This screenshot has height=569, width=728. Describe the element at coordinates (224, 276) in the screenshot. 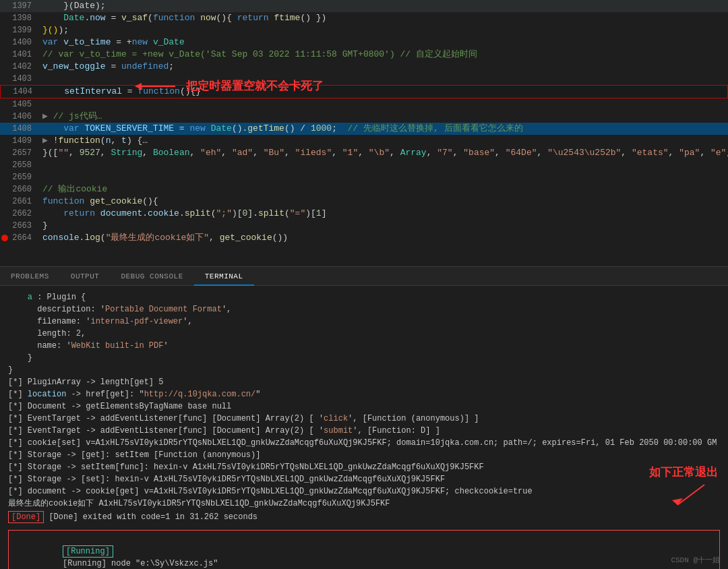

I see `tab-terminal: TERMINAL` at that location.